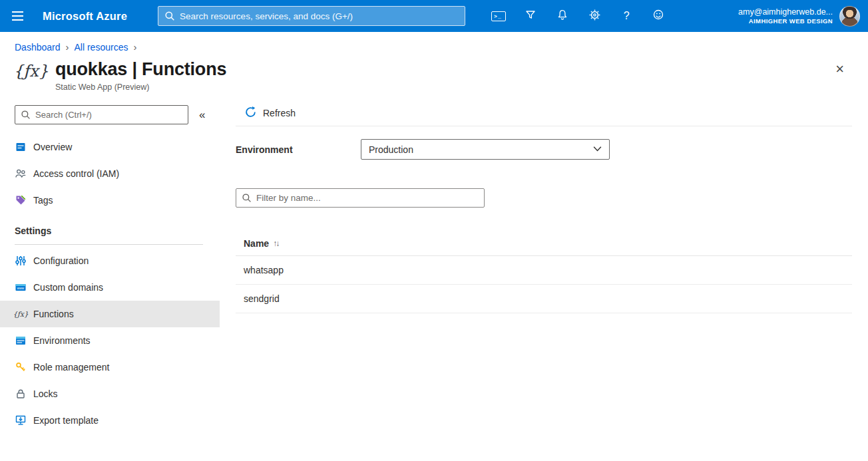  I want to click on table-row: whatsapp, so click(544, 270).